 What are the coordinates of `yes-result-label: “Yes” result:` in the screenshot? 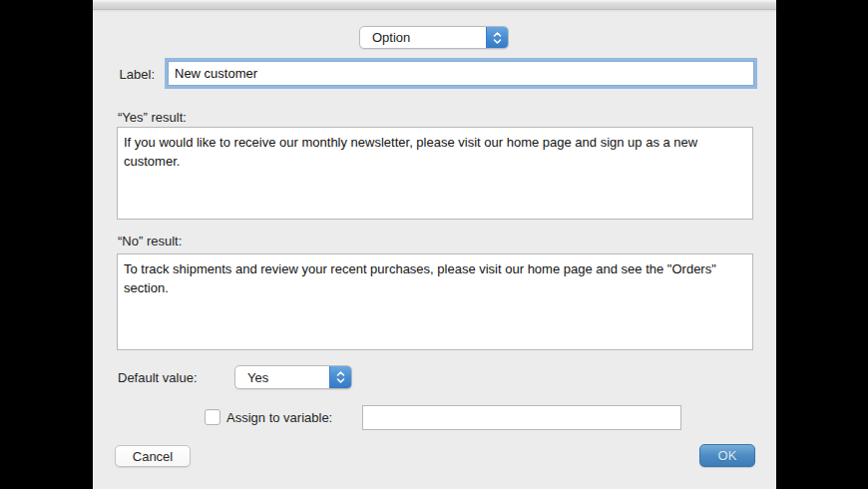 It's located at (152, 118).